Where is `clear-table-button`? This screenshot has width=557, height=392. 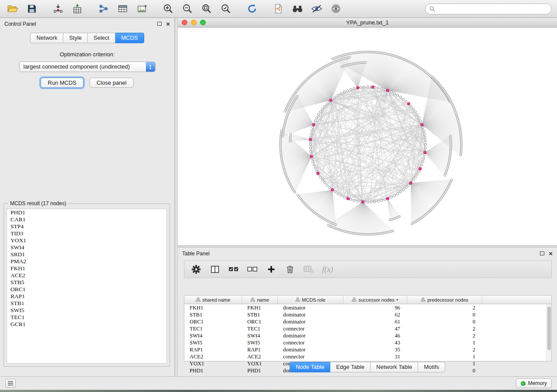 clear-table-button is located at coordinates (309, 269).